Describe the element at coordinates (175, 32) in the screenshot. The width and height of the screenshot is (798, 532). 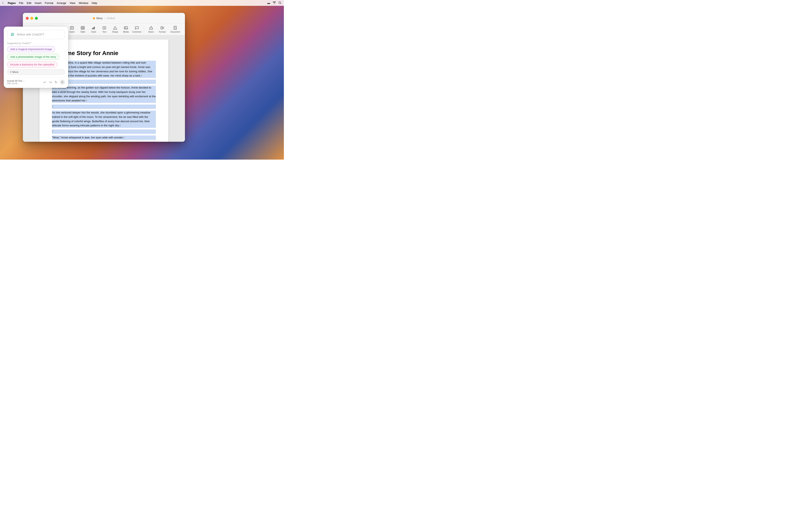
I see `document-label: Document` at that location.